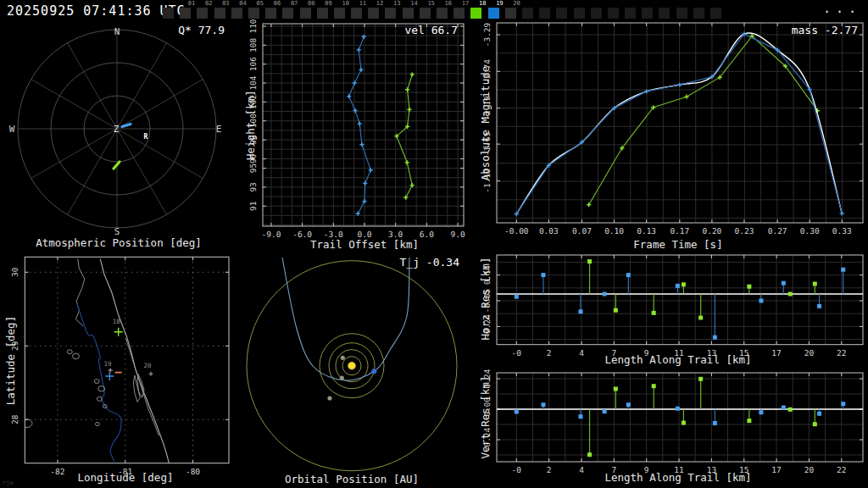  What do you see at coordinates (431, 3) in the screenshot?
I see `frame-number: 15` at bounding box center [431, 3].